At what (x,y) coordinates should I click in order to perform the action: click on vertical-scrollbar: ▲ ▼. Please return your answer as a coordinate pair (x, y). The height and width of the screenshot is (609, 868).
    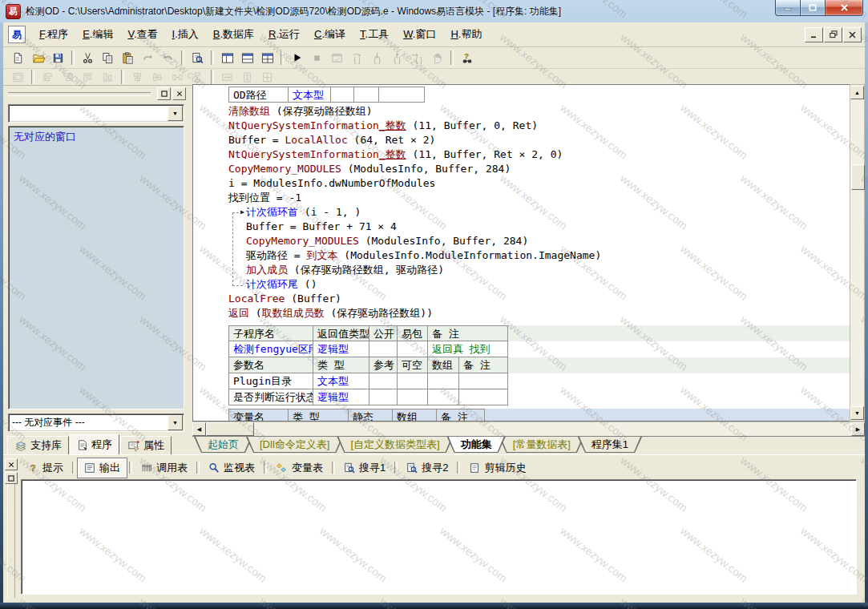
    Looking at the image, I should click on (858, 253).